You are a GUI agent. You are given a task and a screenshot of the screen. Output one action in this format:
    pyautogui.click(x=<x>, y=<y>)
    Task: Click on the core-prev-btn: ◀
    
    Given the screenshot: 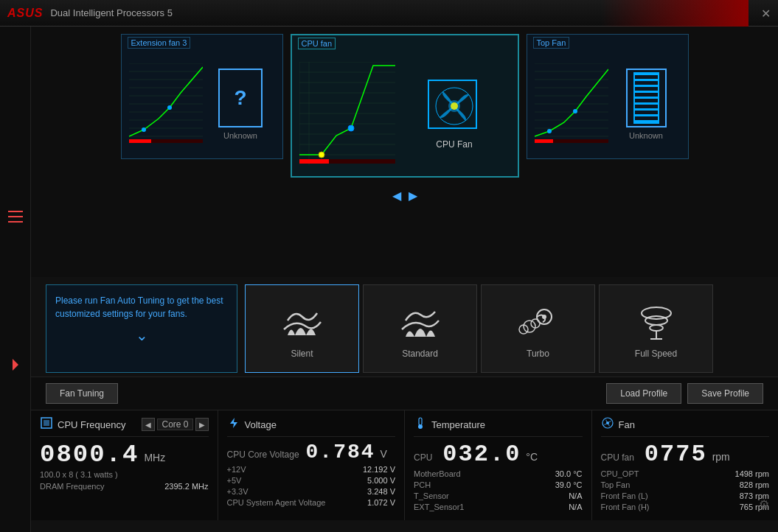 What is the action you would take?
    pyautogui.click(x=148, y=424)
    